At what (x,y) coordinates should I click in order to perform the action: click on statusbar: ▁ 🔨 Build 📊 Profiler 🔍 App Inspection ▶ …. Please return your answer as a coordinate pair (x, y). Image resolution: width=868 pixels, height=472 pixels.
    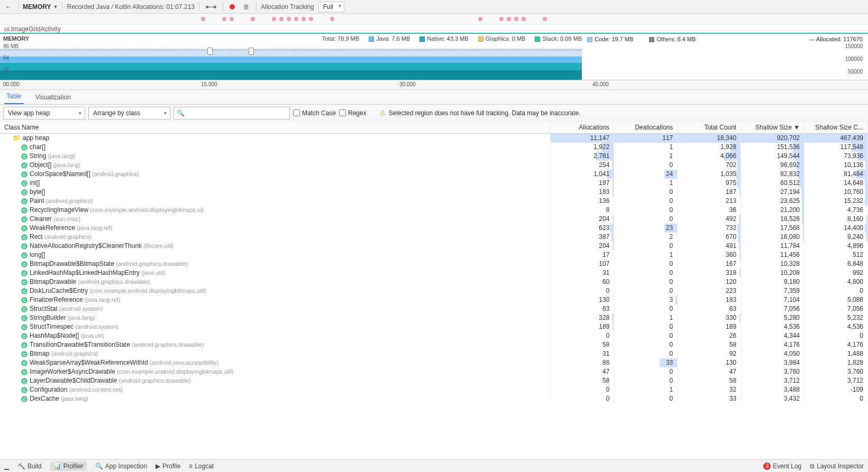
    Looking at the image, I should click on (434, 466).